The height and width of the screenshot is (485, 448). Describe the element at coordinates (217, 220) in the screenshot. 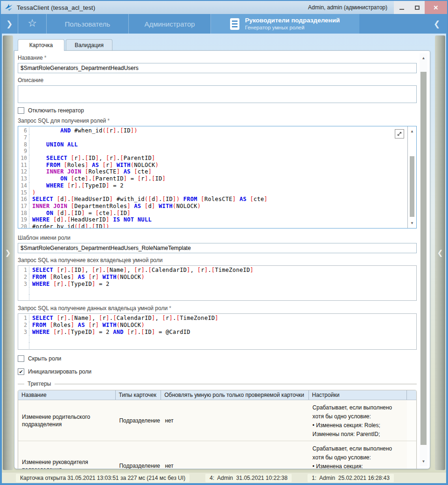

I see `code-line: 19WHERE [d].[HeadUserID] IS NOT NULL` at that location.